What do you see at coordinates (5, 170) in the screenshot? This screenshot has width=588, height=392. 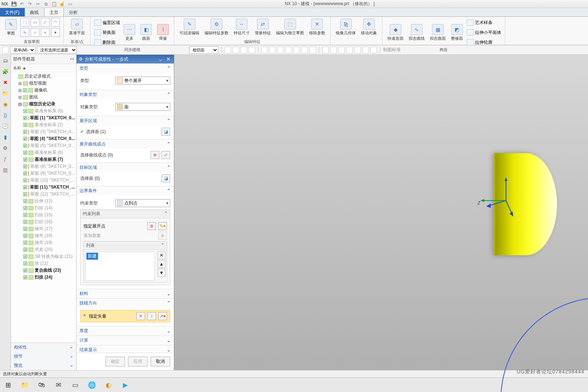 I see `rb-layers-icon: ▥` at bounding box center [5, 170].